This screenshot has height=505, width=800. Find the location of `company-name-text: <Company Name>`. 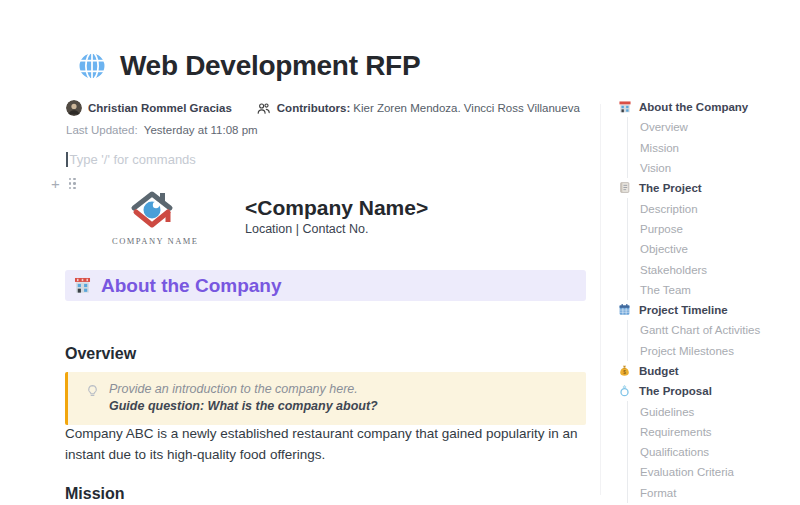

company-name-text: <Company Name> is located at coordinates (336, 208).